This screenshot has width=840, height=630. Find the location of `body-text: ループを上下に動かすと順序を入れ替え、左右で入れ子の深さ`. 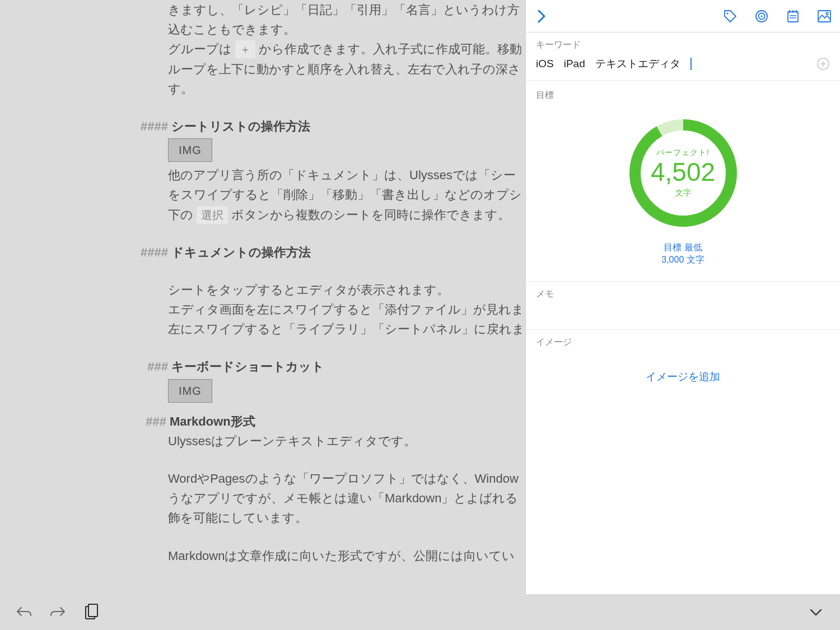

body-text: ループを上下に動かすと順序を入れ替え、左右で入れ子の深さ is located at coordinates (263, 69).